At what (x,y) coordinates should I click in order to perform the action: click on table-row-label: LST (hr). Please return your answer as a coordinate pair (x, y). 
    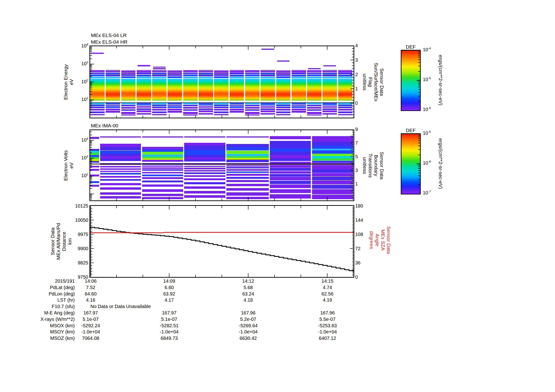
    Looking at the image, I should click on (44, 300).